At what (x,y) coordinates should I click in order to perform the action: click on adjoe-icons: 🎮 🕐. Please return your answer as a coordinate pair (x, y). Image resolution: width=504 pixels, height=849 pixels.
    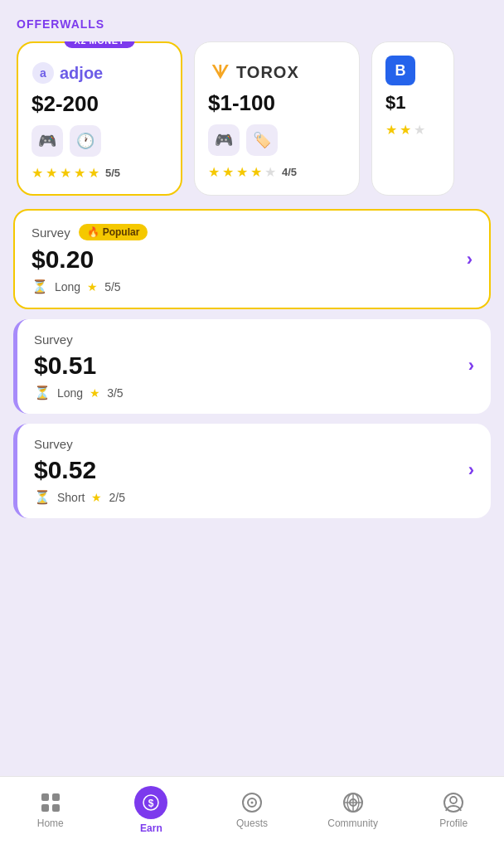
    Looking at the image, I should click on (99, 141).